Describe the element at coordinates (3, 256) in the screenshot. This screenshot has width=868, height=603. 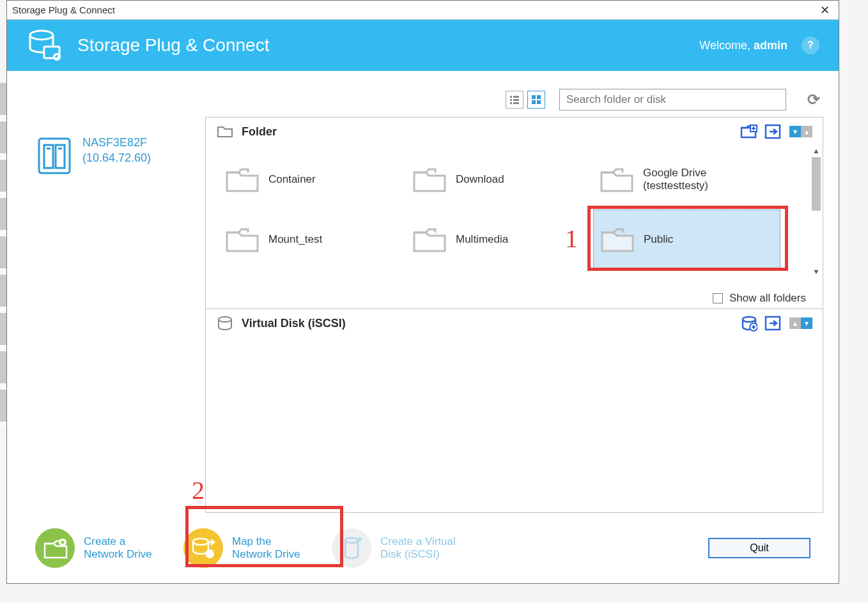
I see `background-markers` at that location.